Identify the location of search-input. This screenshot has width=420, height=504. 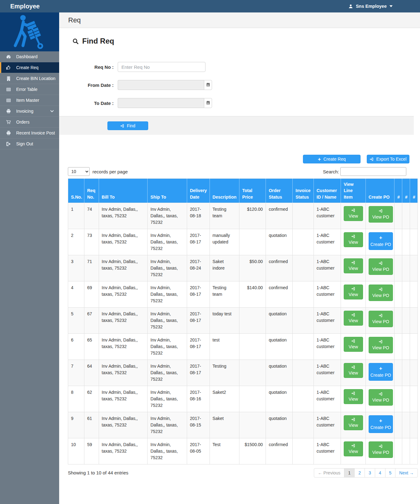
(373, 172).